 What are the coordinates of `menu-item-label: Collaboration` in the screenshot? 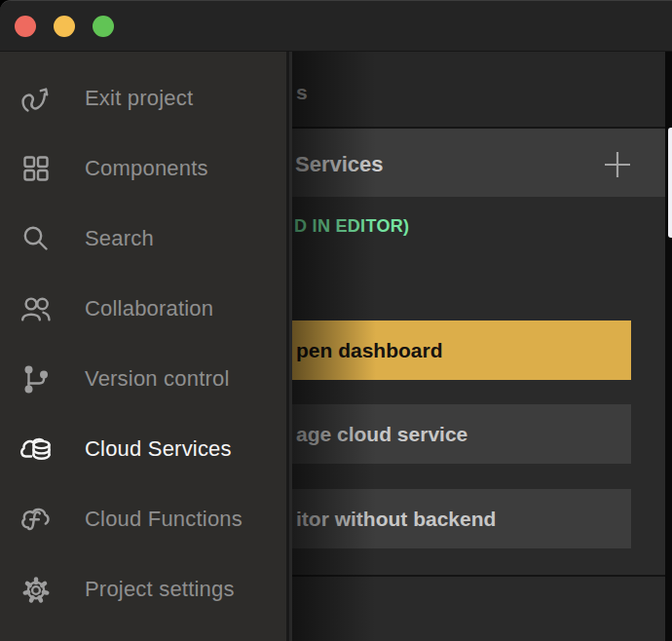 It's located at (149, 309).